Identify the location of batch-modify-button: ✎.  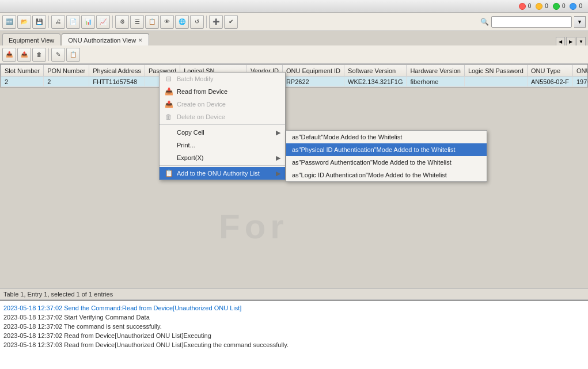
(58, 55).